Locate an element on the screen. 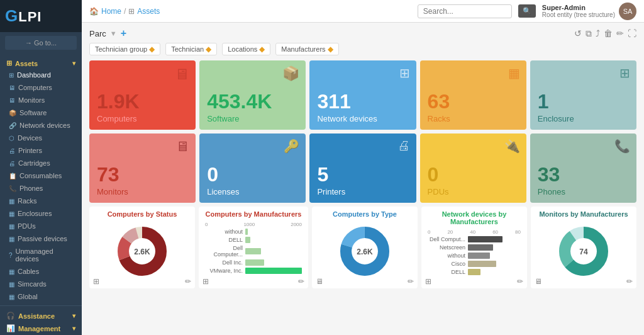  assistance-header: 🎧 Assistance ▾ is located at coordinates (41, 315).